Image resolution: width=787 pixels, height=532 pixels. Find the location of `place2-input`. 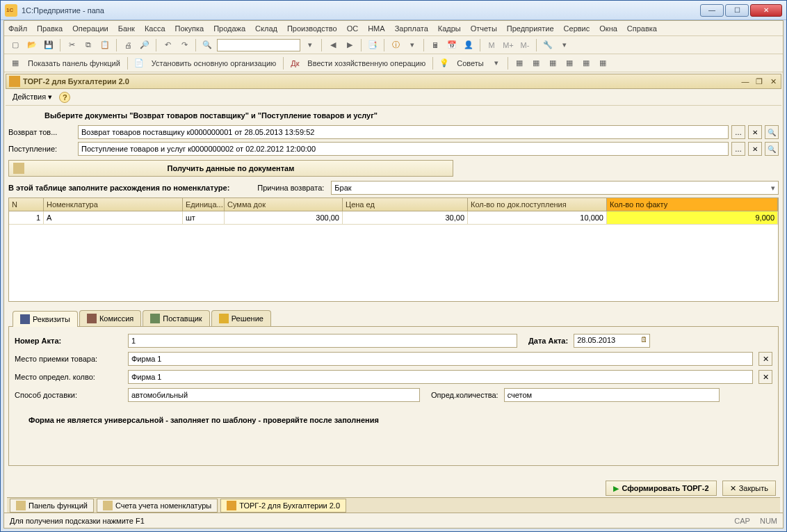

place2-input is located at coordinates (441, 377).